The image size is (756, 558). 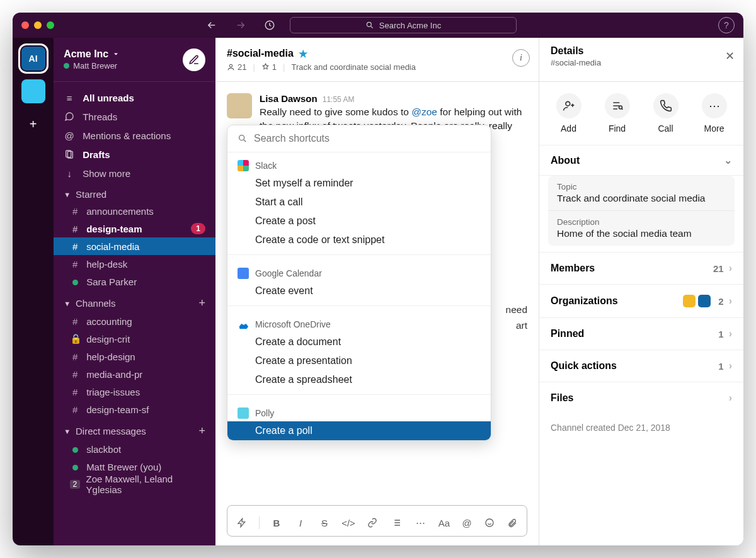 What do you see at coordinates (135, 98) in the screenshot?
I see `nav-all-unreads: ≡All unreads` at bounding box center [135, 98].